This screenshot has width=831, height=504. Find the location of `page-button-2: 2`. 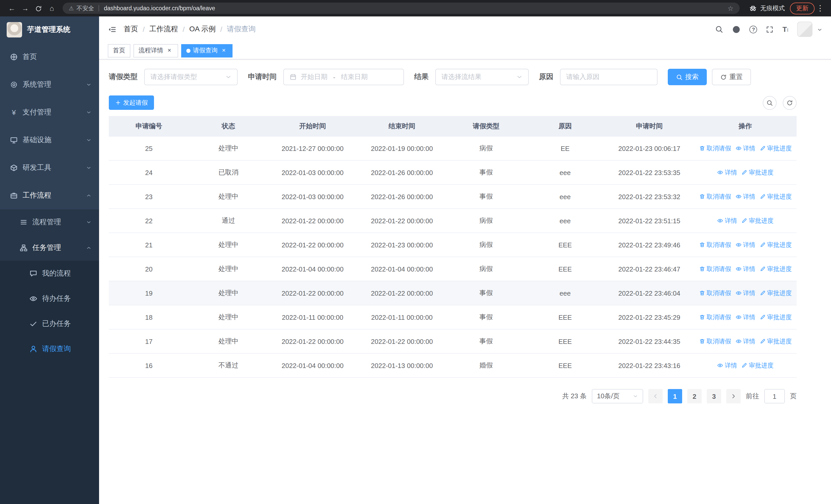

page-button-2: 2 is located at coordinates (694, 396).